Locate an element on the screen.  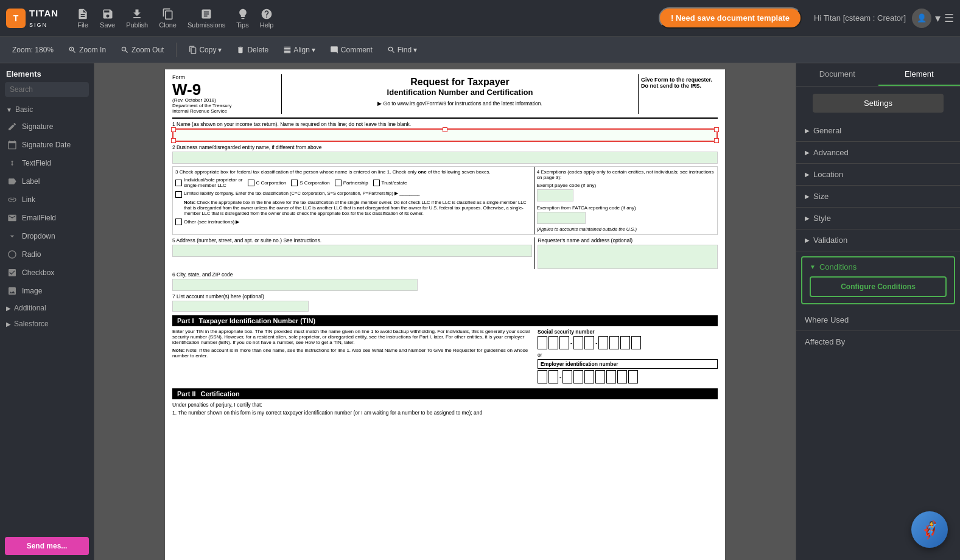
style-section: ▶ Style is located at coordinates (878, 219).